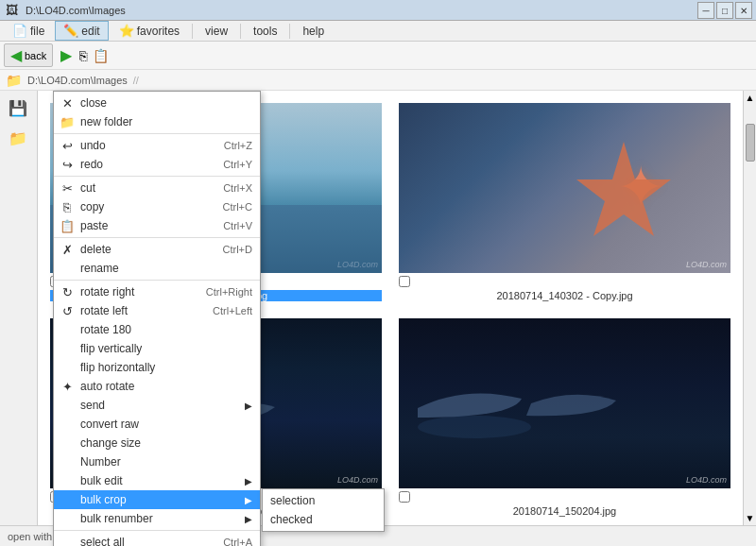 This screenshot has width=756, height=546. What do you see at coordinates (67, 443) in the screenshot?
I see `change-size-icon` at bounding box center [67, 443].